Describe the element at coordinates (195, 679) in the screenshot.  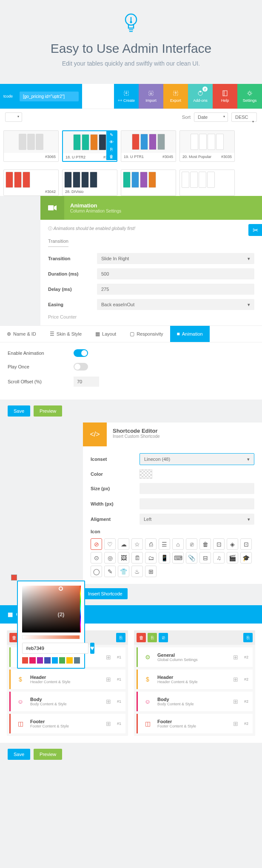
I see `column-section-header: $HeaderHeader Content & Style⊞#2` at that location.